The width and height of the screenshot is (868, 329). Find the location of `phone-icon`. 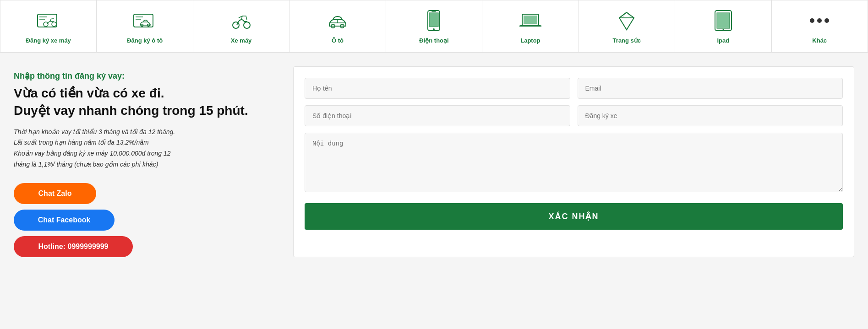

phone-icon is located at coordinates (434, 21).